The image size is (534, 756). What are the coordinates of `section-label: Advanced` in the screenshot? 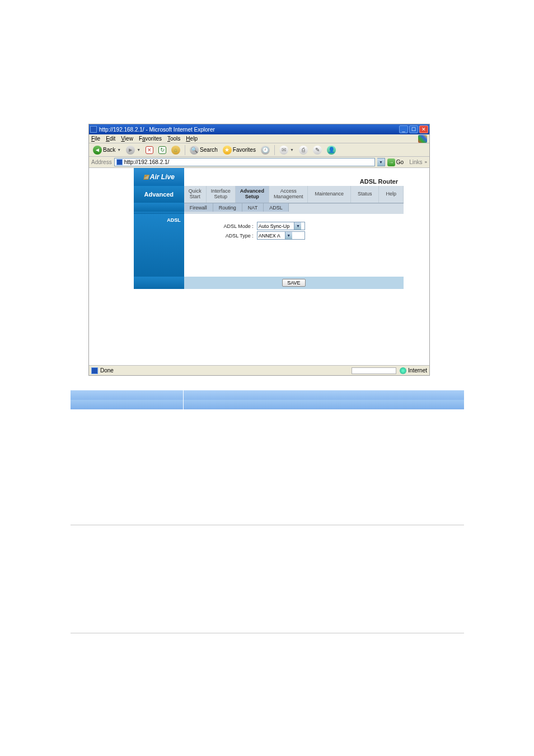 It's located at (159, 194).